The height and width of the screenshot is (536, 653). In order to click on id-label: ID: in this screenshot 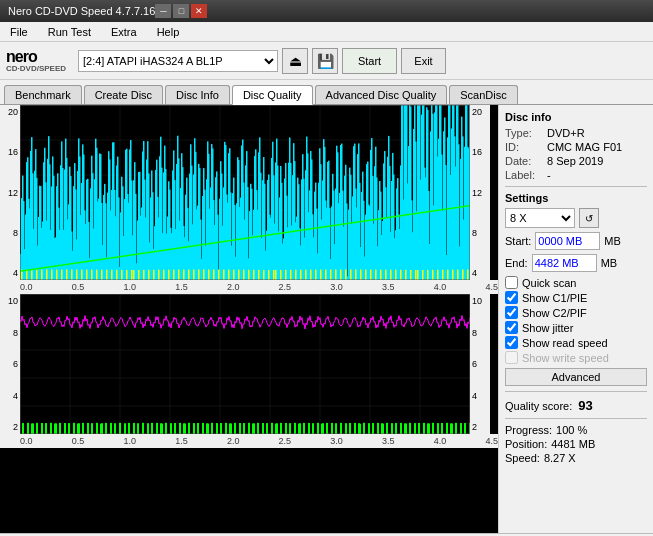, I will do `click(524, 147)`.